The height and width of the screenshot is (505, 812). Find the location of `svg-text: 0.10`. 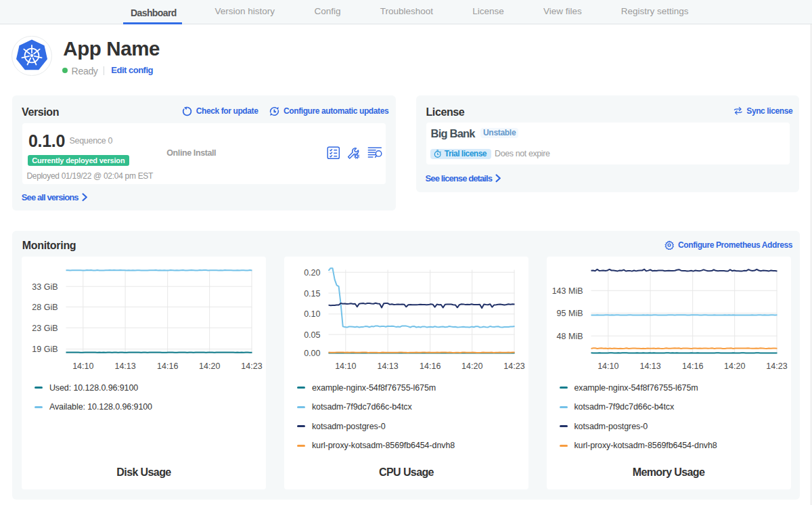

svg-text: 0.10 is located at coordinates (312, 314).